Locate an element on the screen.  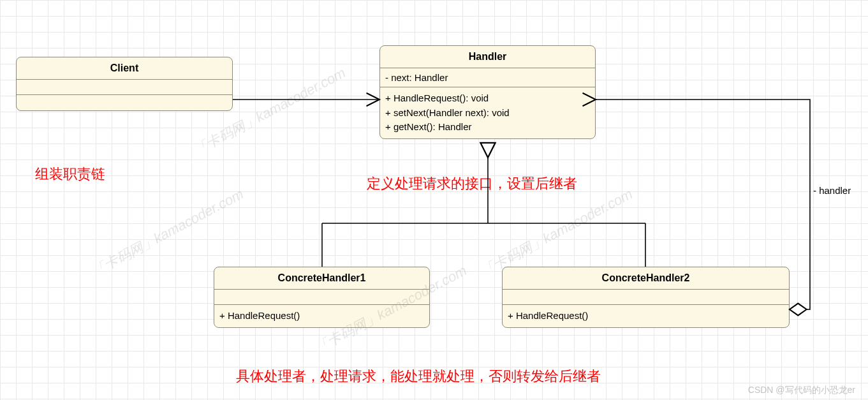
class-name: Handler is located at coordinates (487, 57).